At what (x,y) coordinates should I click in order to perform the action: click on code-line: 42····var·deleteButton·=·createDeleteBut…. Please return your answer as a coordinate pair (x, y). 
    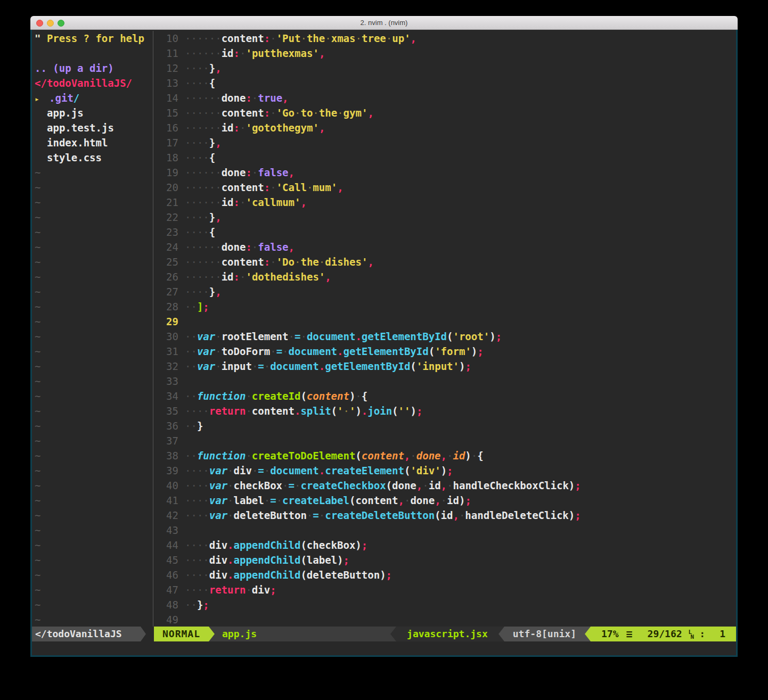
    Looking at the image, I should click on (445, 515).